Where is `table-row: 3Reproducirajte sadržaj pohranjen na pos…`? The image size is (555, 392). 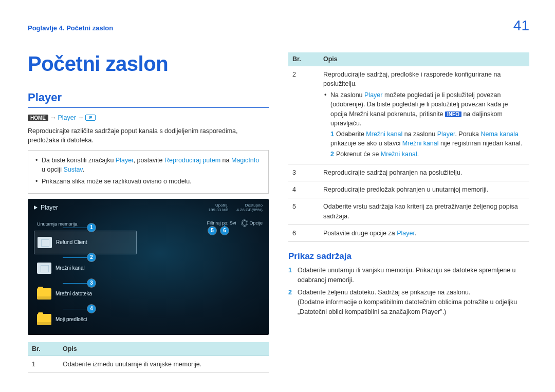 table-row: 3Reproducirajte sadržaj pohranjen na pos… is located at coordinates (409, 173).